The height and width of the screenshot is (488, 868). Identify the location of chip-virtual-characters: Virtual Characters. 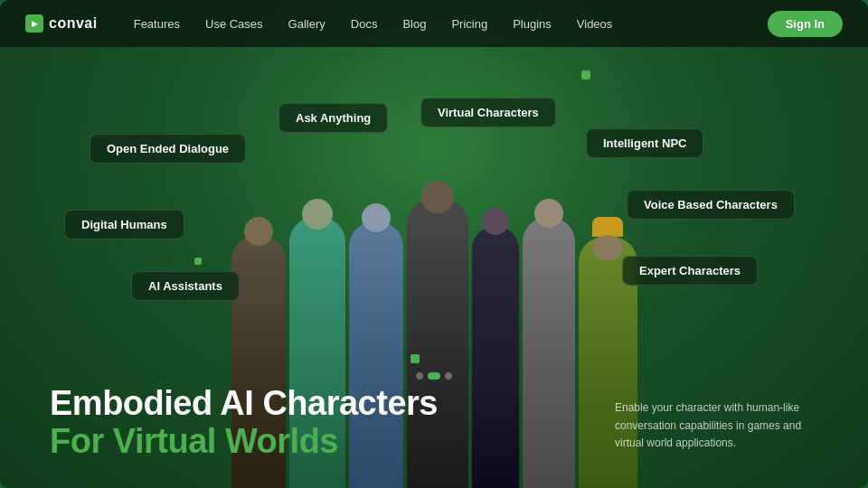
(488, 112).